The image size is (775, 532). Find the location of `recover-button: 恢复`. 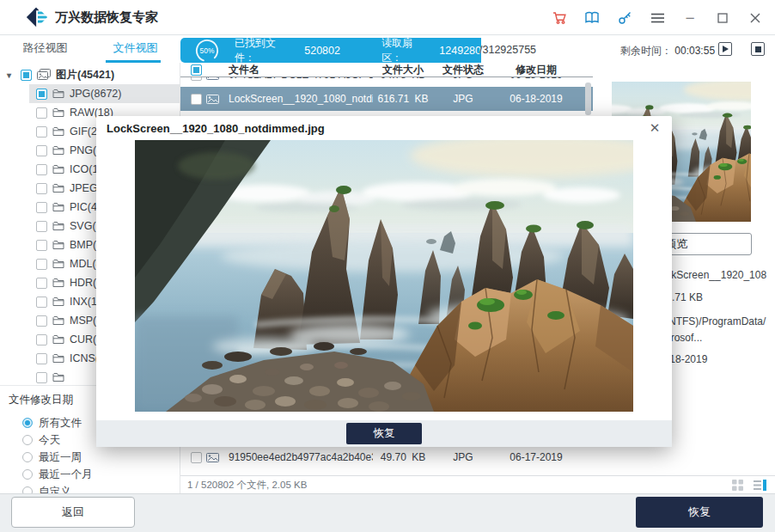

recover-button: 恢复 is located at coordinates (699, 512).